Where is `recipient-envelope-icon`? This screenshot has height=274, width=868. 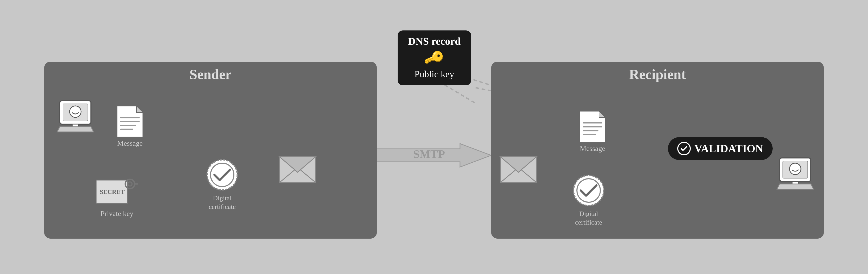 recipient-envelope-icon is located at coordinates (519, 171).